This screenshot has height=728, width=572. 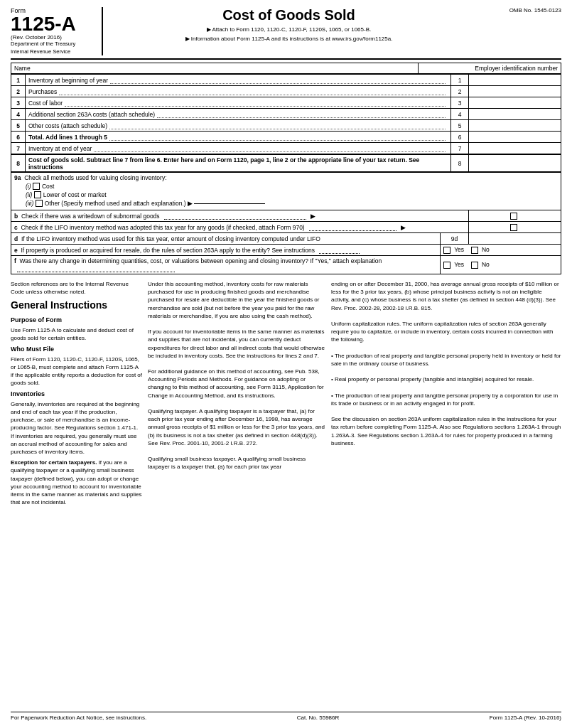 I want to click on checkbox-9c, so click(x=514, y=228).